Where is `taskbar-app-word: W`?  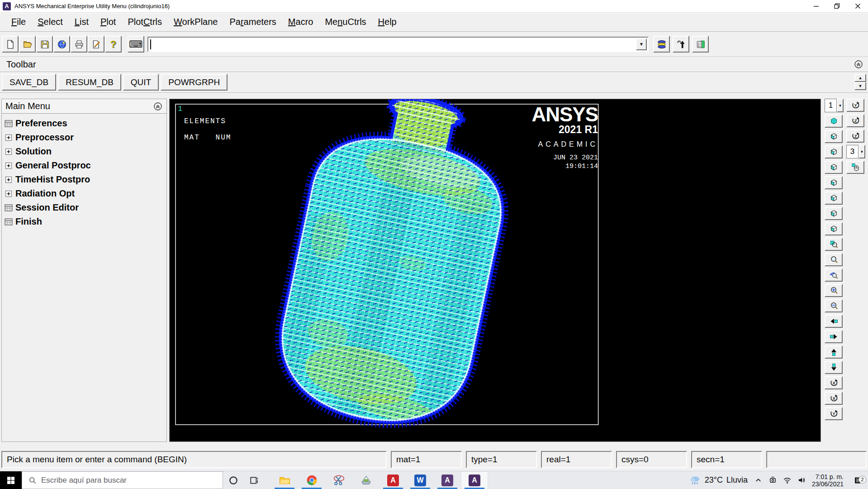
taskbar-app-word: W is located at coordinates (420, 480).